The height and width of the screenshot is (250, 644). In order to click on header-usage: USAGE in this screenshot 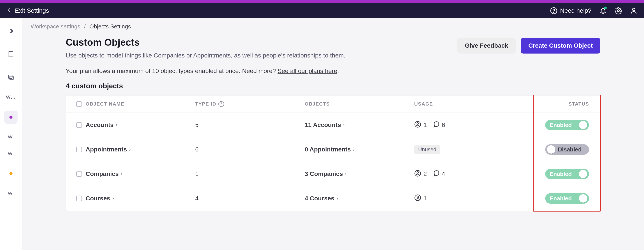, I will do `click(467, 104)`.